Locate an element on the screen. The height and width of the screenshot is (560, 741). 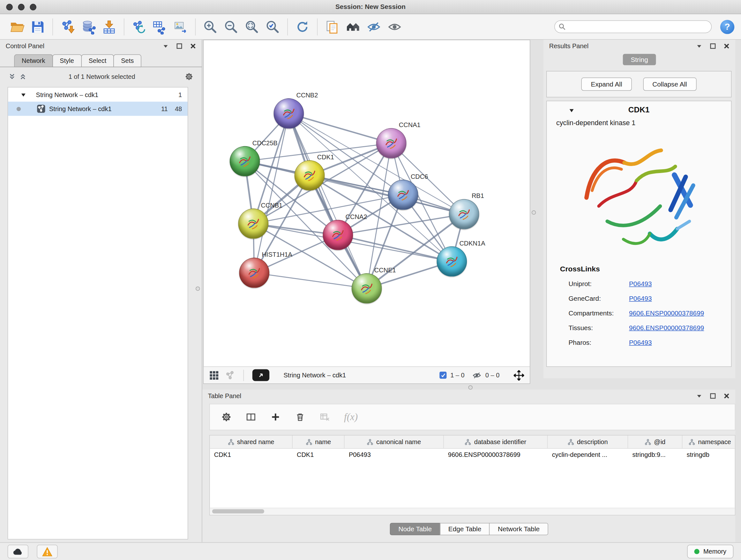
expand-all-networks-button is located at coordinates (12, 76).